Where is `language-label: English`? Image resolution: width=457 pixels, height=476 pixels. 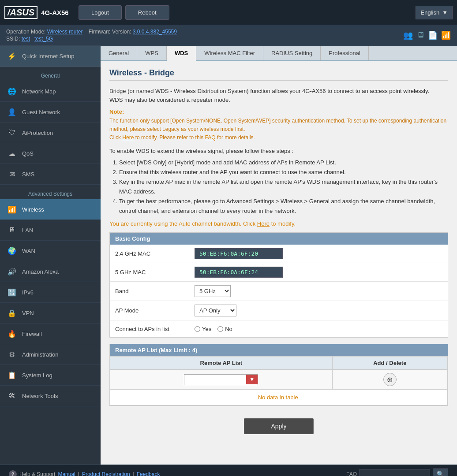 language-label: English is located at coordinates (430, 12).